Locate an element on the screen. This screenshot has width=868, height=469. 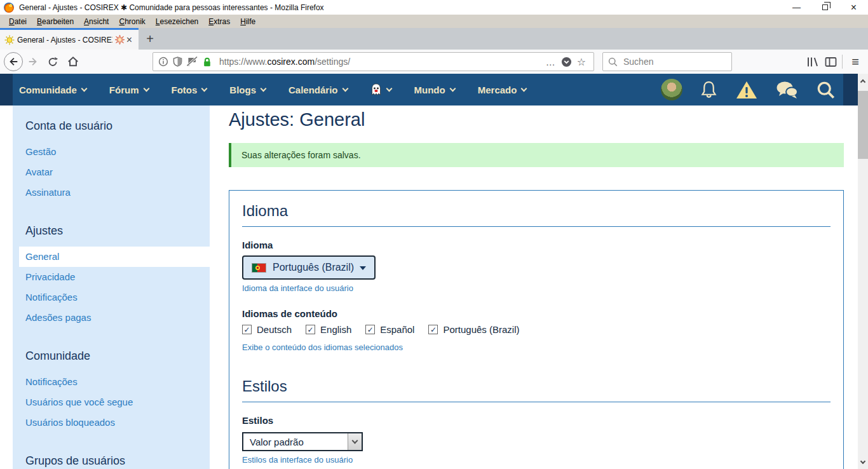
sidebar-item-general: General is located at coordinates (114, 257).